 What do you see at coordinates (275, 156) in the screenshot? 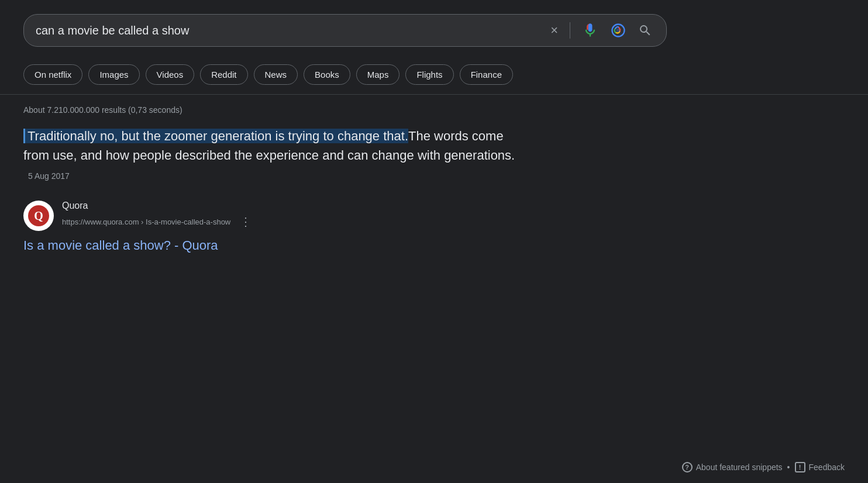
I see `snippet-text: Traditionally no, but the zoomer generat…` at bounding box center [275, 156].